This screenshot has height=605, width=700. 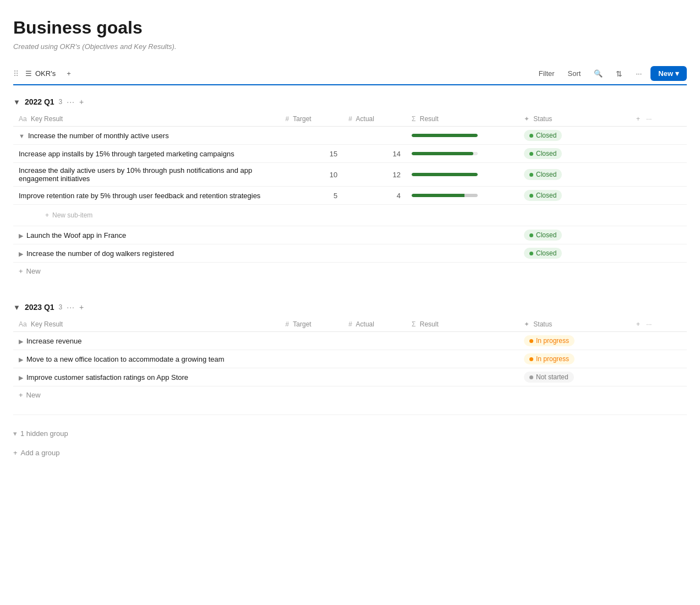 What do you see at coordinates (17, 102) in the screenshot?
I see `chevron-down-icon: ▼` at bounding box center [17, 102].